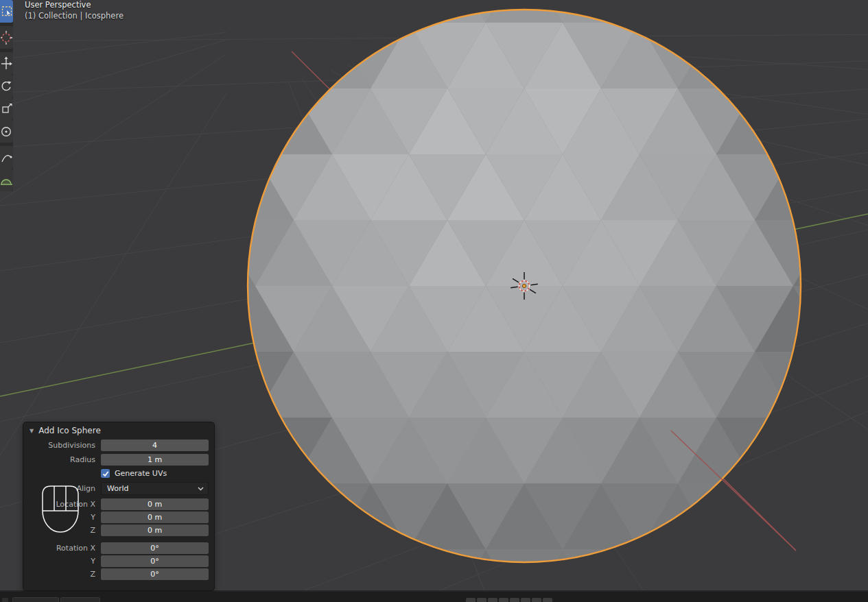 This screenshot has height=602, width=868. I want to click on align-label: Align, so click(62, 488).